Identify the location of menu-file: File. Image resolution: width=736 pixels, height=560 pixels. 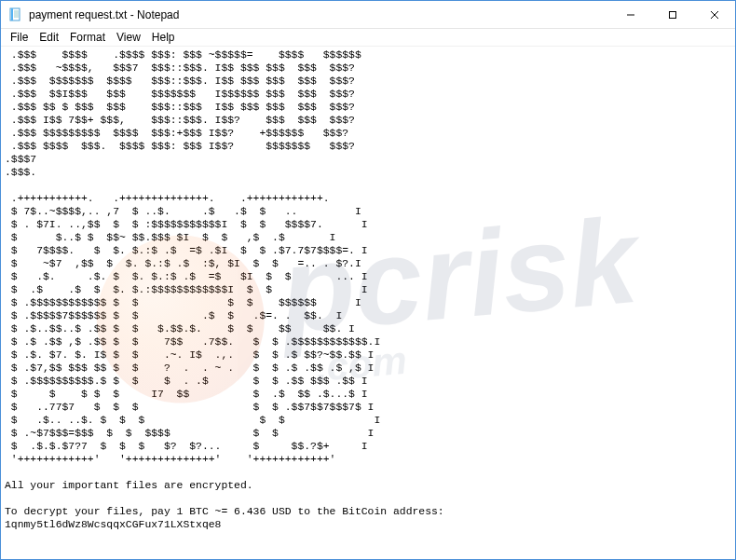
(19, 37).